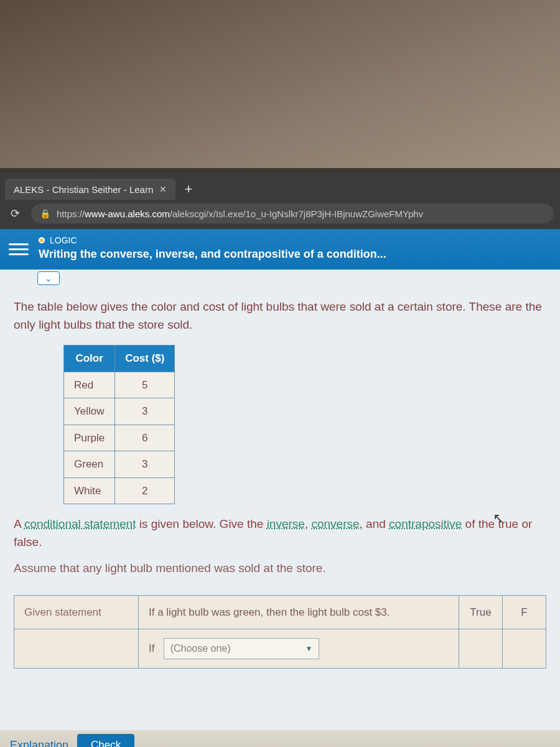 This screenshot has width=560, height=747. I want to click on instruction-text: A conditional statement is given below. …, so click(280, 533).